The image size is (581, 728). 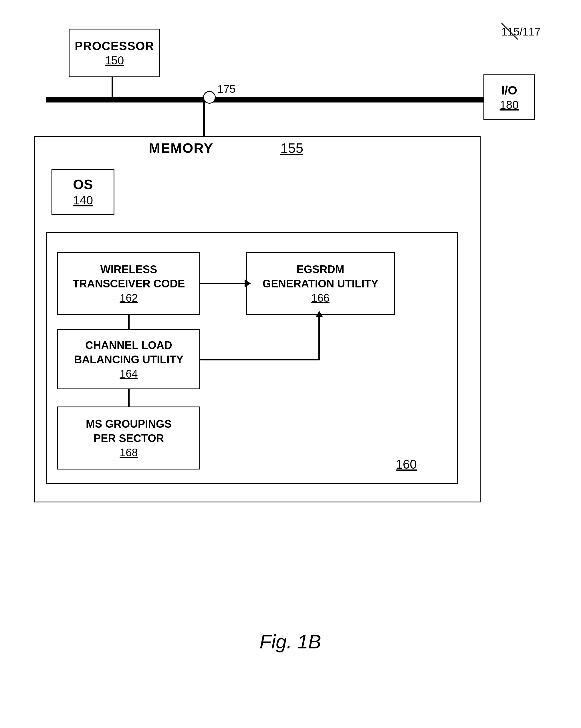 What do you see at coordinates (83, 201) in the screenshot?
I see `os-id: 140` at bounding box center [83, 201].